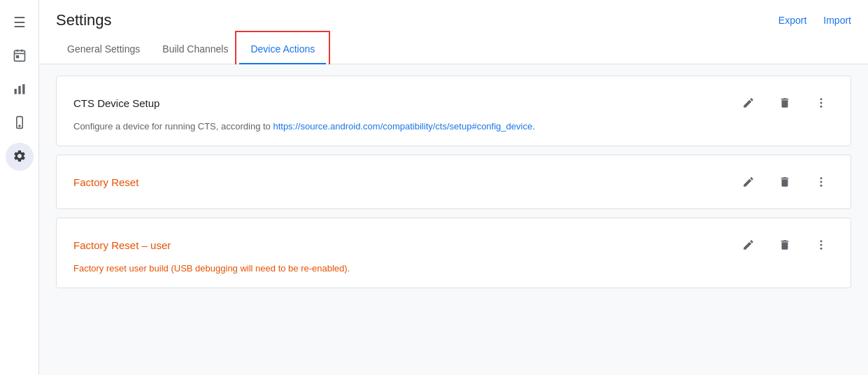 The width and height of the screenshot is (868, 375). What do you see at coordinates (748, 103) in the screenshot?
I see `edit-cts-button` at bounding box center [748, 103].